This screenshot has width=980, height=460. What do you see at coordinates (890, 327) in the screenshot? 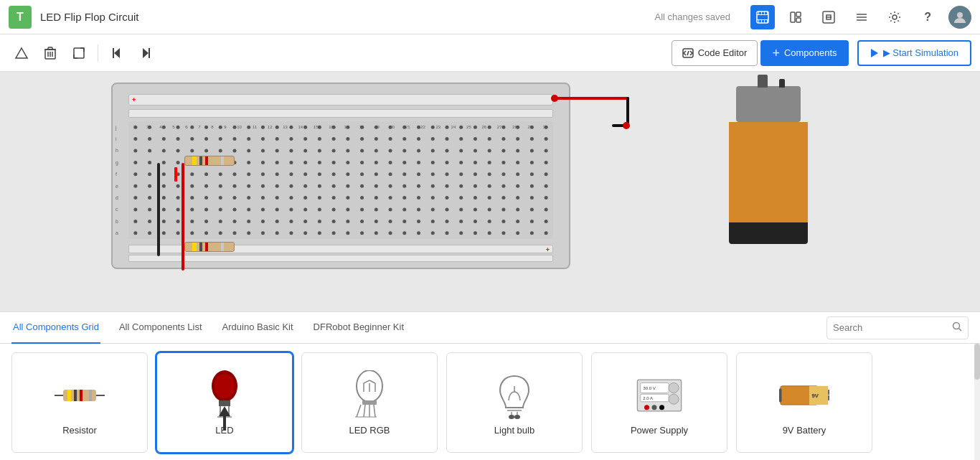
I see `search-input` at bounding box center [890, 327].